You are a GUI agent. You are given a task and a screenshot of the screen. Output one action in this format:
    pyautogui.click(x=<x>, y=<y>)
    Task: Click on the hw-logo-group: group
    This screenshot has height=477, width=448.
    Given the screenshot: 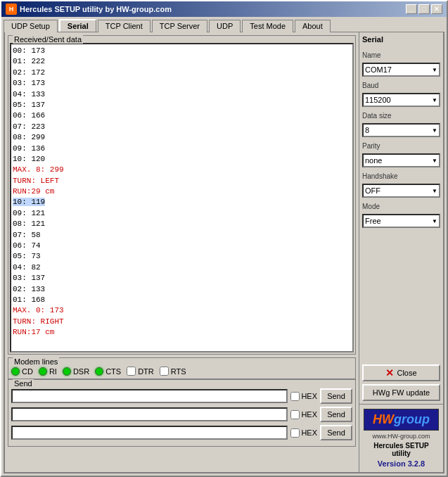 What is the action you would take?
    pyautogui.click(x=412, y=419)
    